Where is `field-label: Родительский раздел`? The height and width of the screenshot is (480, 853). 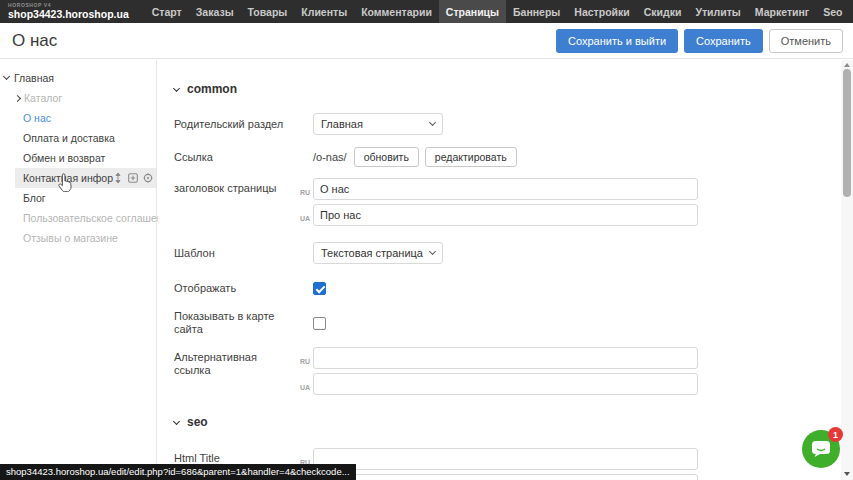
field-label: Родительский раздел is located at coordinates (234, 124).